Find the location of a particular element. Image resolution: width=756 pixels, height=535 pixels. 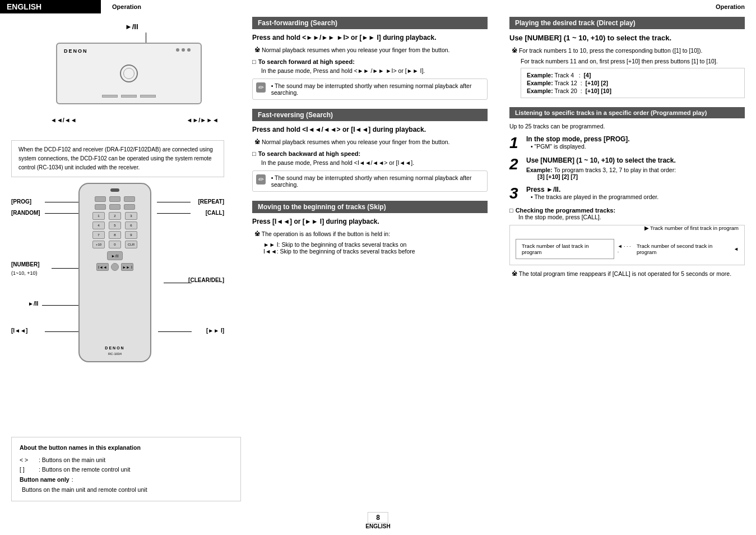

play-pause-label: ►/II is located at coordinates (132, 27).